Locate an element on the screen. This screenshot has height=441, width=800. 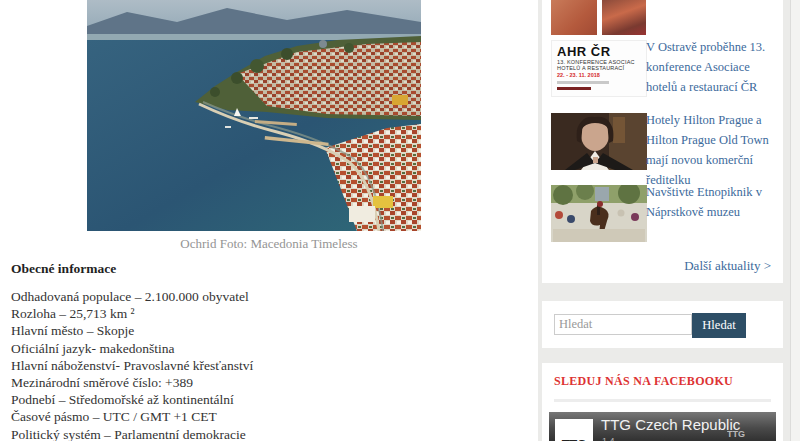
news-thumbnail-hilton is located at coordinates (599, 142).